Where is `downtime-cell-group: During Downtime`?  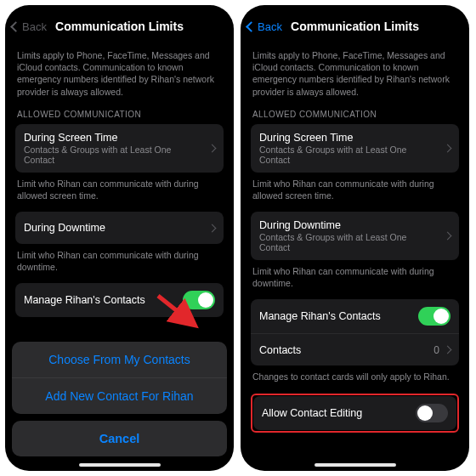
downtime-cell-group: During Downtime is located at coordinates (119, 228).